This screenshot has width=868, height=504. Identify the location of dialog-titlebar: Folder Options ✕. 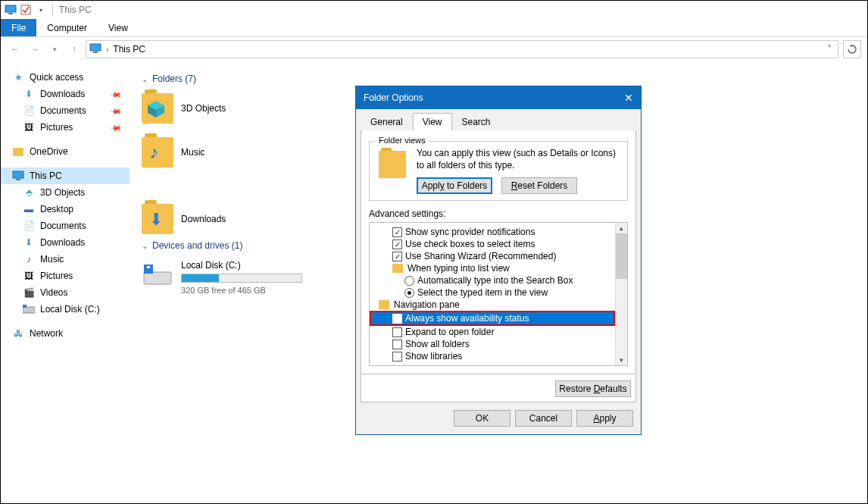
(498, 98).